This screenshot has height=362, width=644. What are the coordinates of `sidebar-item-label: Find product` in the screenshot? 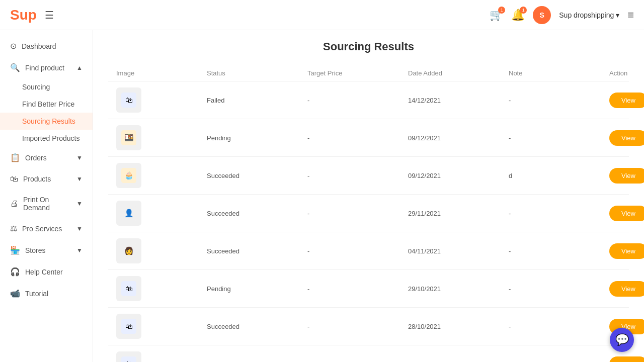 It's located at (45, 68).